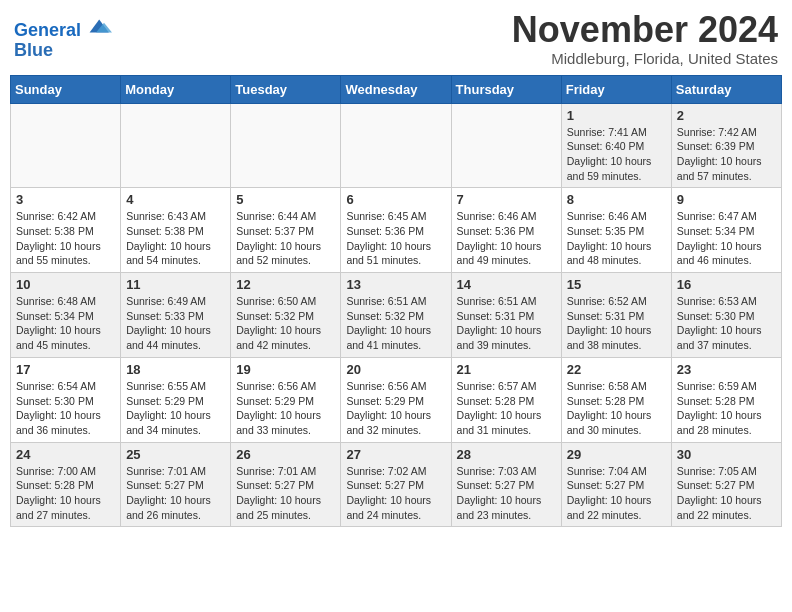  What do you see at coordinates (506, 200) in the screenshot?
I see `day-number: 7` at bounding box center [506, 200].